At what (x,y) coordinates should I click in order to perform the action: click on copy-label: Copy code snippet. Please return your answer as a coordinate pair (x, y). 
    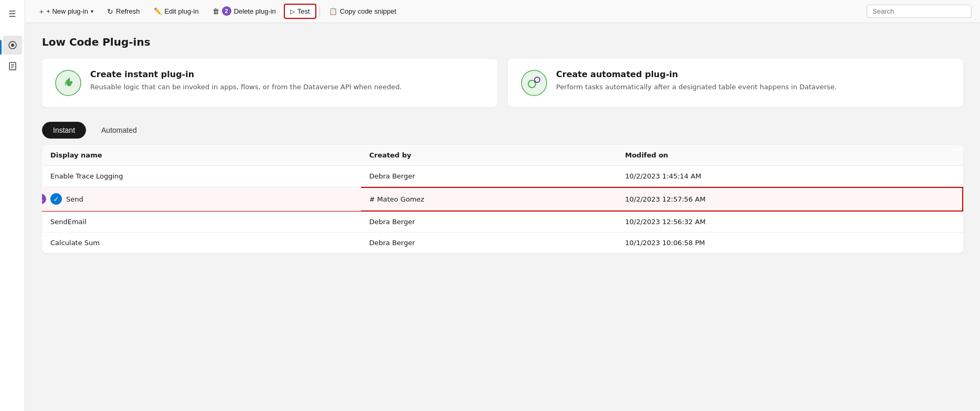
    Looking at the image, I should click on (368, 12).